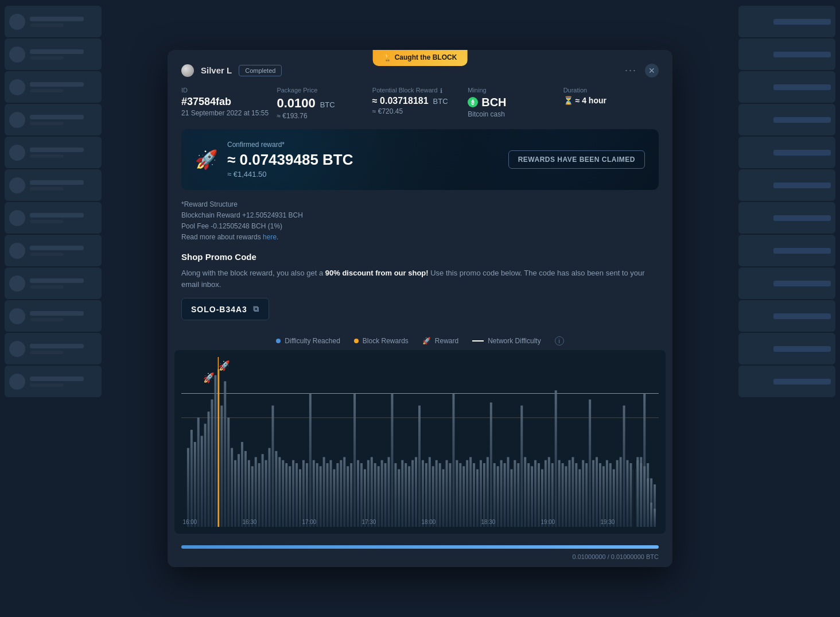  I want to click on mining-name: Bitcoin cash, so click(515, 114).